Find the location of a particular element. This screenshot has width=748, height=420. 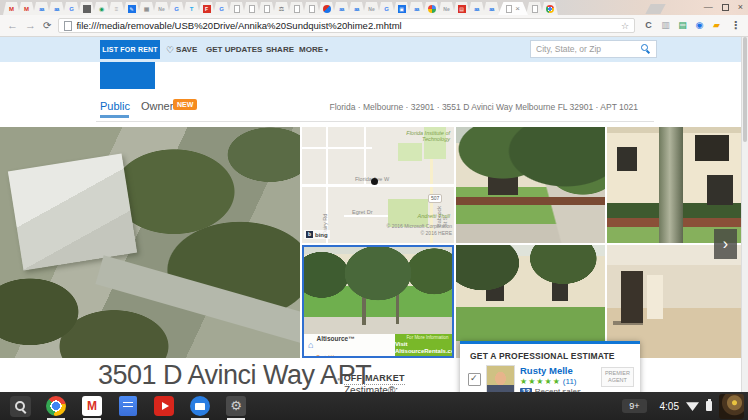

user-avatar is located at coordinates (732, 406).